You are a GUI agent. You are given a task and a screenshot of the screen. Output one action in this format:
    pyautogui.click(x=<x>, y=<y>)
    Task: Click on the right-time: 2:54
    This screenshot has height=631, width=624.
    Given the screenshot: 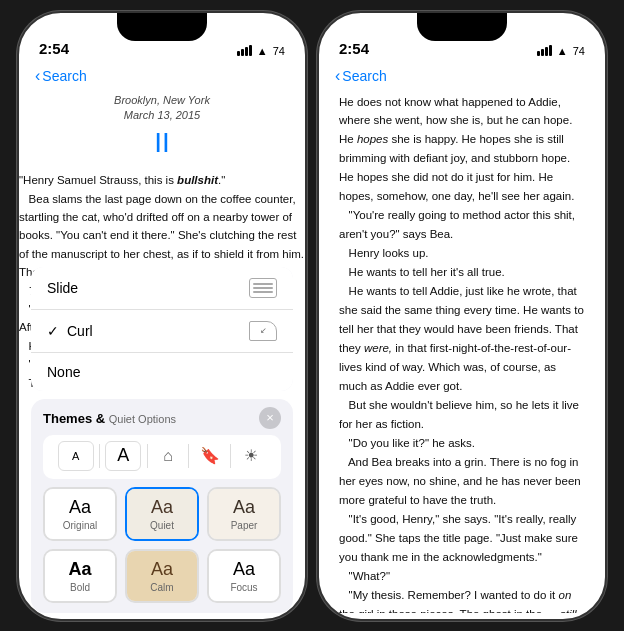 What is the action you would take?
    pyautogui.click(x=354, y=48)
    